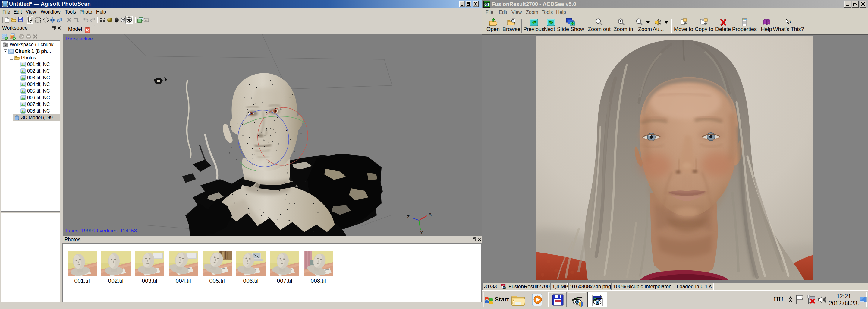  I want to click on svg-text: Y, so click(422, 233).